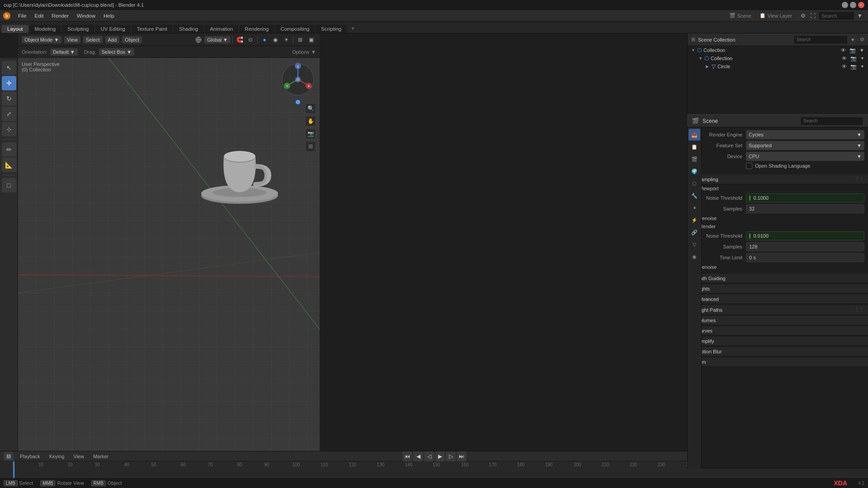 This screenshot has height=488, width=868. I want to click on volumes-section: ▶ Volumes, so click(778, 321).